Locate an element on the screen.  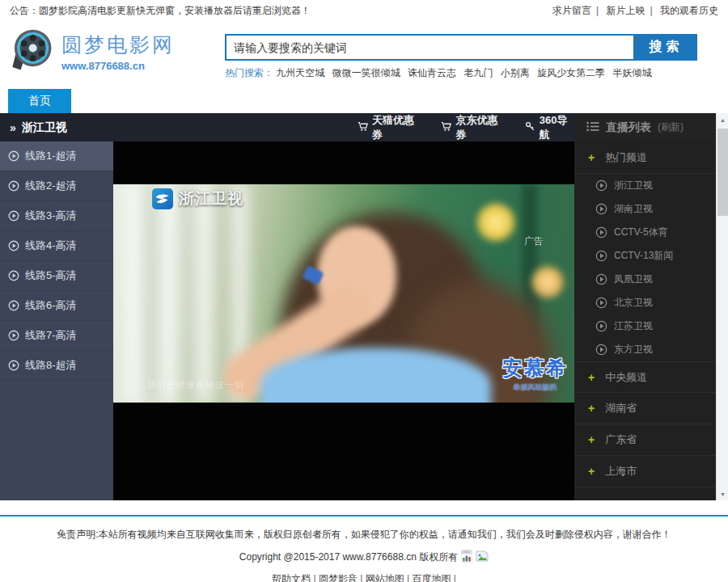
hot-keyword: 诛仙青云志 is located at coordinates (432, 73).